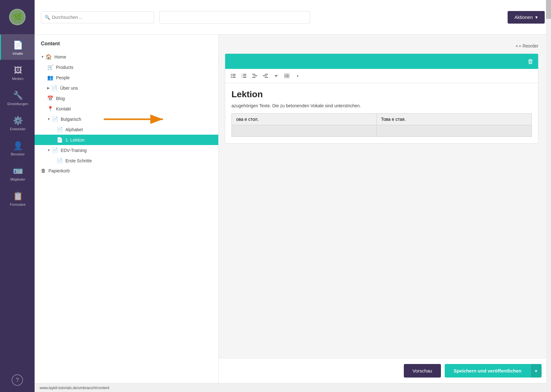  What do you see at coordinates (18, 204) in the screenshot?
I see `sidebar-label-formulare: Formulare` at bounding box center [18, 204].